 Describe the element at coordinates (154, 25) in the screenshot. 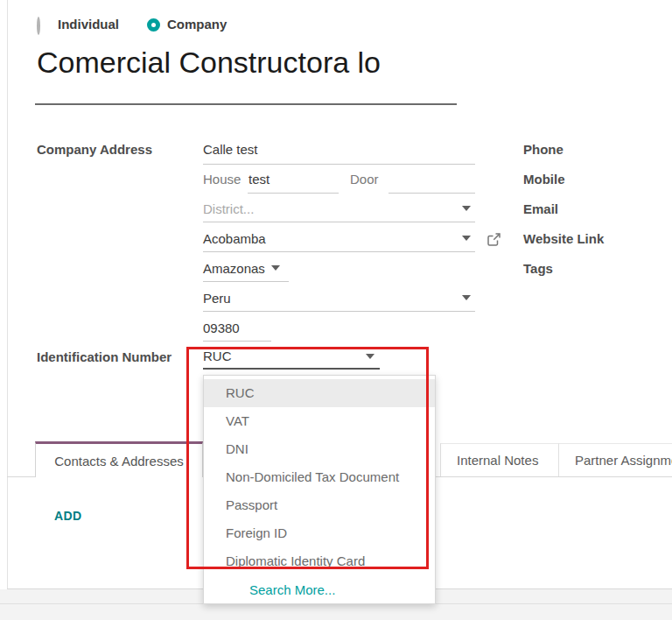

I see `radio-company` at that location.